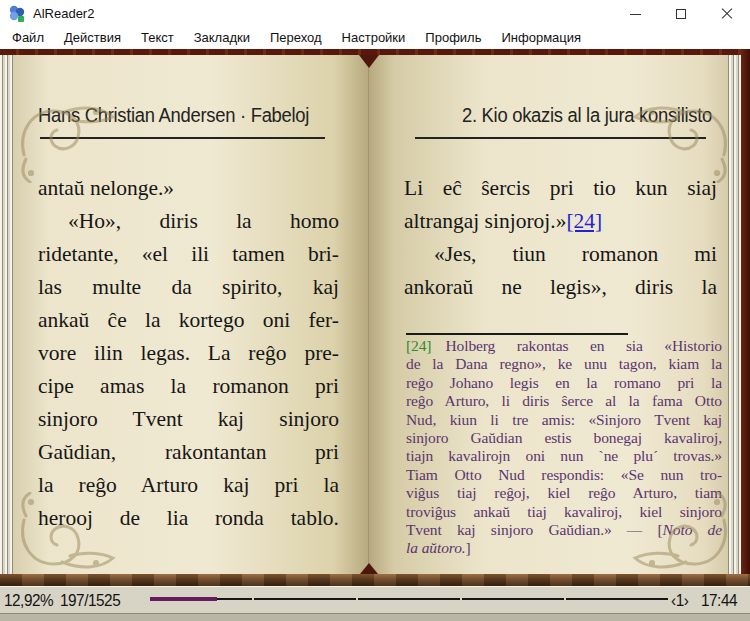 The height and width of the screenshot is (621, 750). I want to click on reading-percent: 12,92%, so click(28, 601).